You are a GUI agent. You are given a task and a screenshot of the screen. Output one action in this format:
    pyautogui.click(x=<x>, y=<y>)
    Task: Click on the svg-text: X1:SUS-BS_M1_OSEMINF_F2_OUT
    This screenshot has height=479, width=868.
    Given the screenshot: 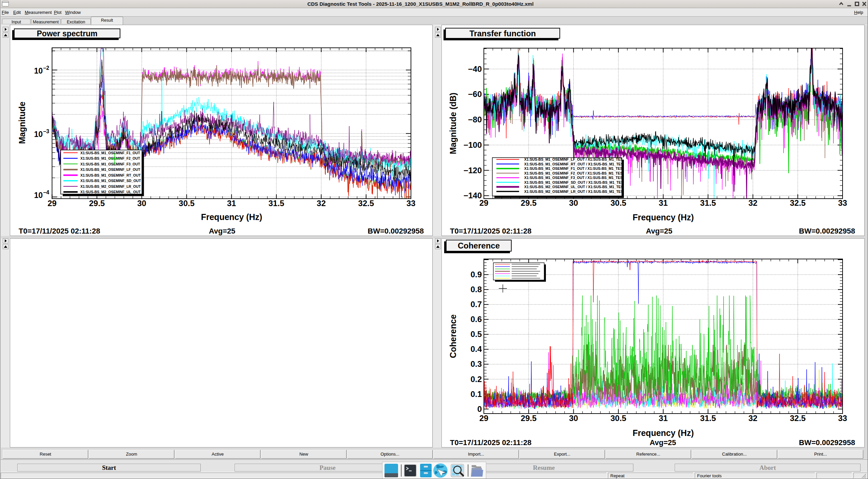 What is the action you would take?
    pyautogui.click(x=111, y=158)
    